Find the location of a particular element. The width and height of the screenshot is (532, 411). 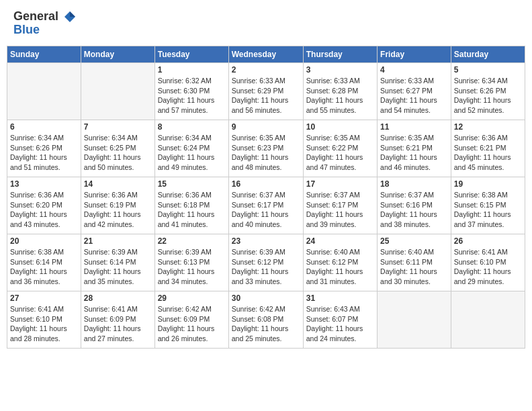

logo: General Blue is located at coordinates (45, 24).